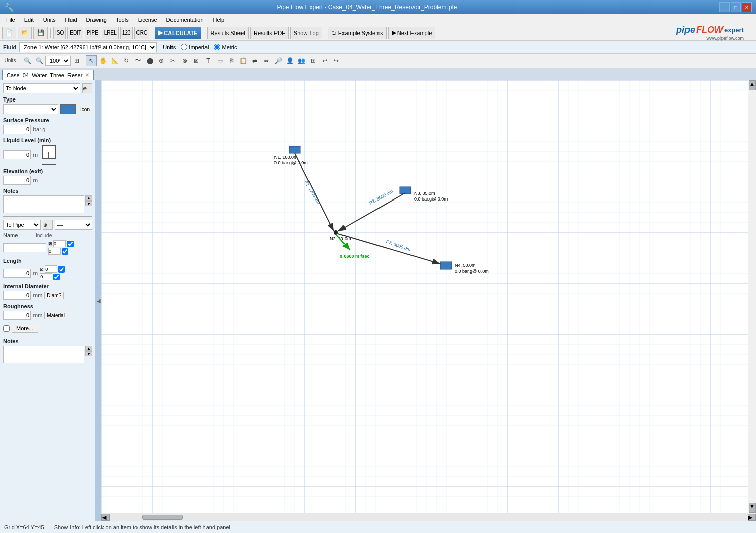 The width and height of the screenshot is (756, 533). Describe the element at coordinates (255, 61) in the screenshot. I see `connect-btn: ⇌` at that location.